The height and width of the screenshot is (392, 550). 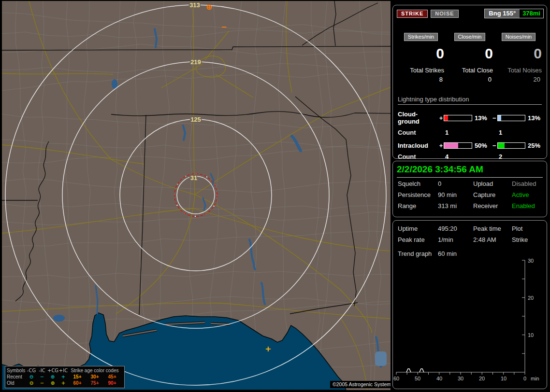 What do you see at coordinates (415, 371) in the screenshot?
I see `trend-series` at bounding box center [415, 371].